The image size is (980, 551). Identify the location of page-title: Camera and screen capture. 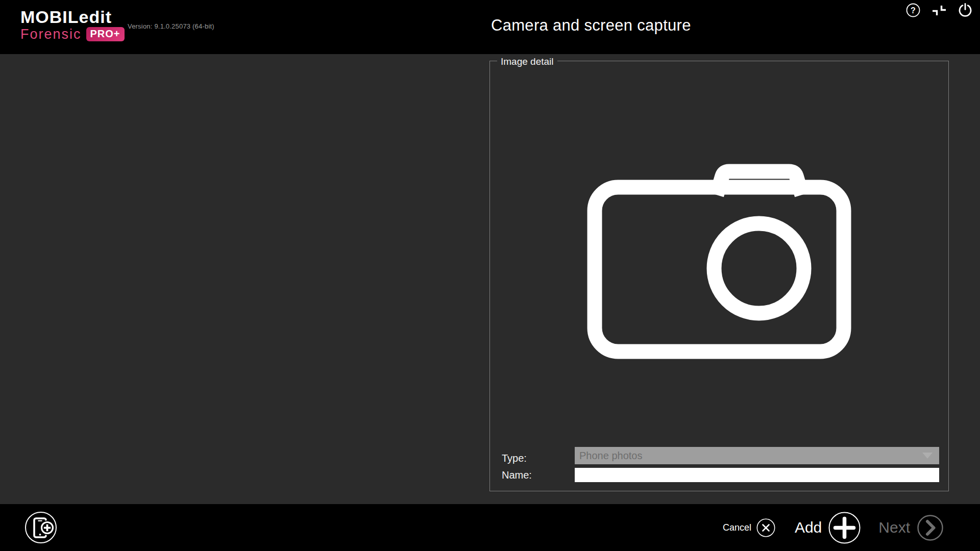
(591, 26).